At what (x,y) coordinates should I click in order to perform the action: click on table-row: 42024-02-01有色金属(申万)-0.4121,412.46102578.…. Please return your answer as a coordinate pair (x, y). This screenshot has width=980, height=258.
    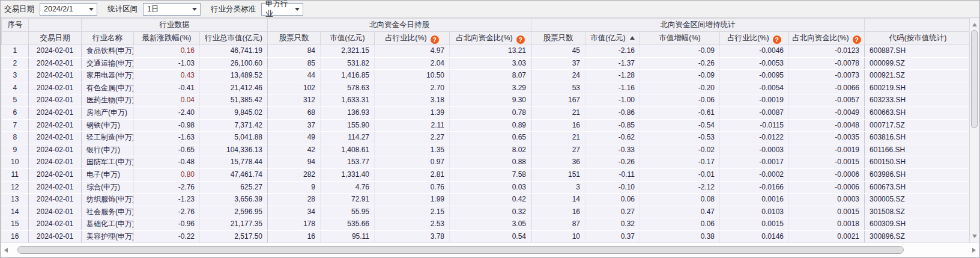
    Looking at the image, I should click on (486, 88).